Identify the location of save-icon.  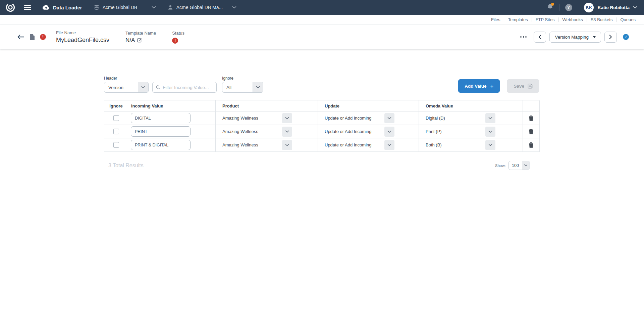
(530, 86).